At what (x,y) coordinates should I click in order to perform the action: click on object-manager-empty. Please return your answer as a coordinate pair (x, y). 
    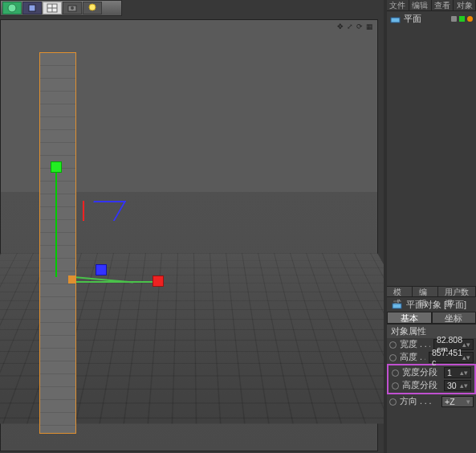
    Looking at the image, I should click on (432, 156).